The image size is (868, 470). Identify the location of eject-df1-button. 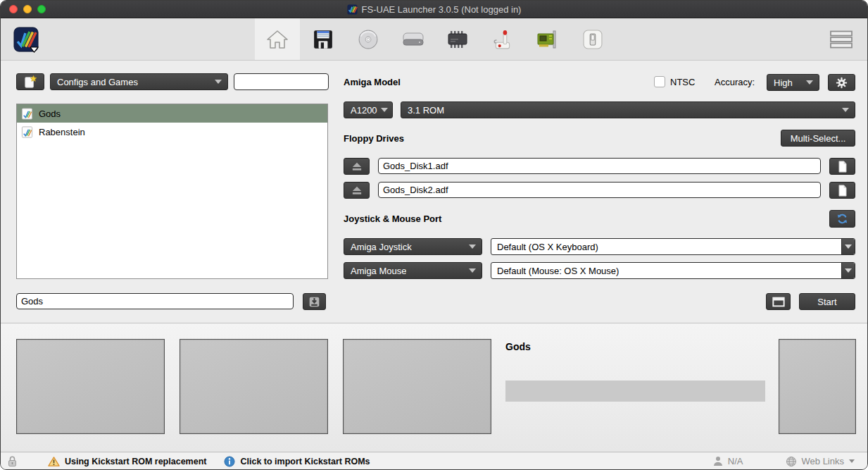
(356, 190).